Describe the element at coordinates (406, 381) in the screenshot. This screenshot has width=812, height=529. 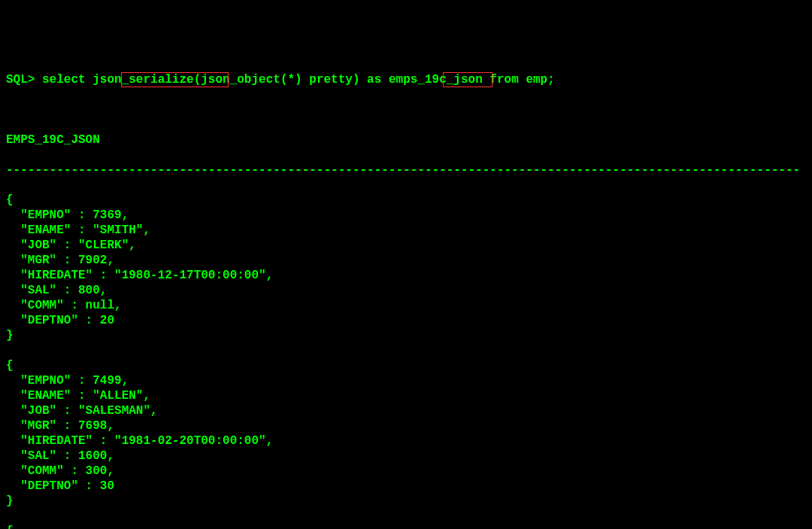
I see `json-line: "EMPNO" : 7499,` at that location.